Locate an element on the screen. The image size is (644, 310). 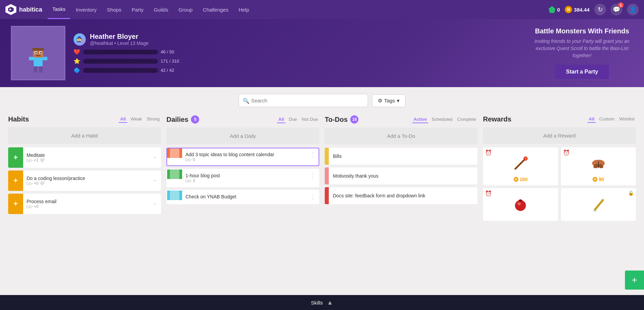
habit-footer: ▷▷ +0 🤍 is located at coordinates (86, 183).